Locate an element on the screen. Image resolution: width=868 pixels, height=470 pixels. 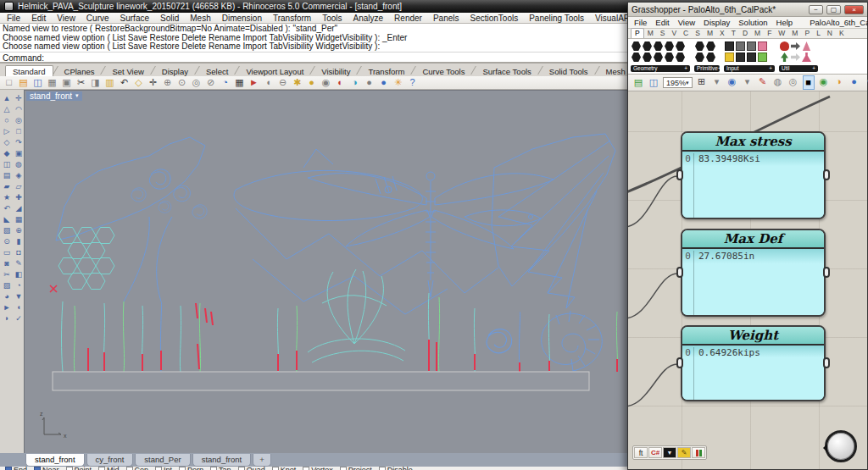
menu-item: Help is located at coordinates (785, 22).